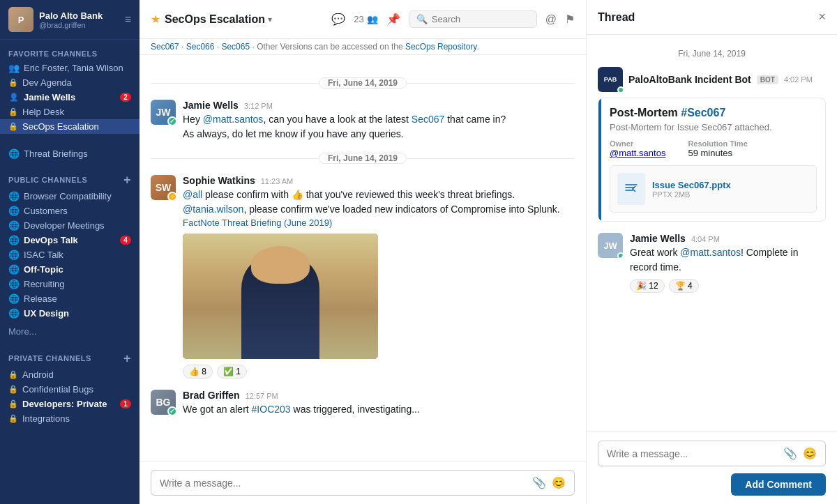 This screenshot has height=504, width=837. What do you see at coordinates (270, 20) in the screenshot?
I see `chevron-icon: ▾` at bounding box center [270, 20].